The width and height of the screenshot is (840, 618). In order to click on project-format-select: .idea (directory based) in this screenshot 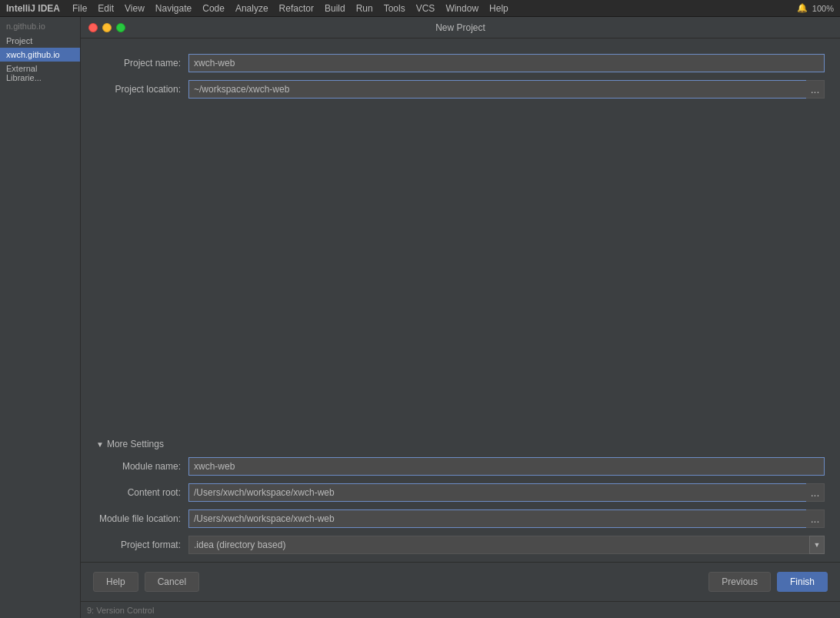, I will do `click(506, 545)`.